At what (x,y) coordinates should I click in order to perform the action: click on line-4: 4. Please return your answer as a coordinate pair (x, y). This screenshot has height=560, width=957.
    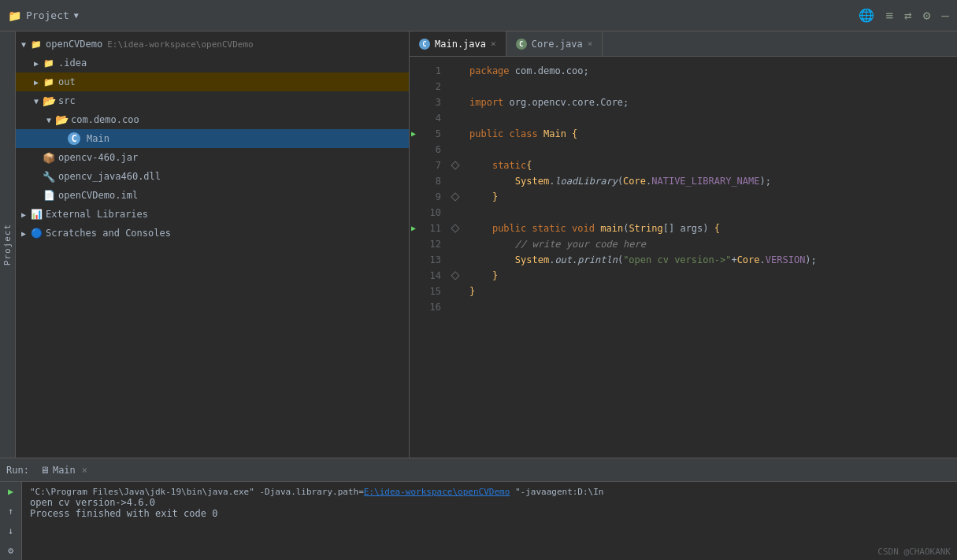
    Looking at the image, I should click on (429, 118).